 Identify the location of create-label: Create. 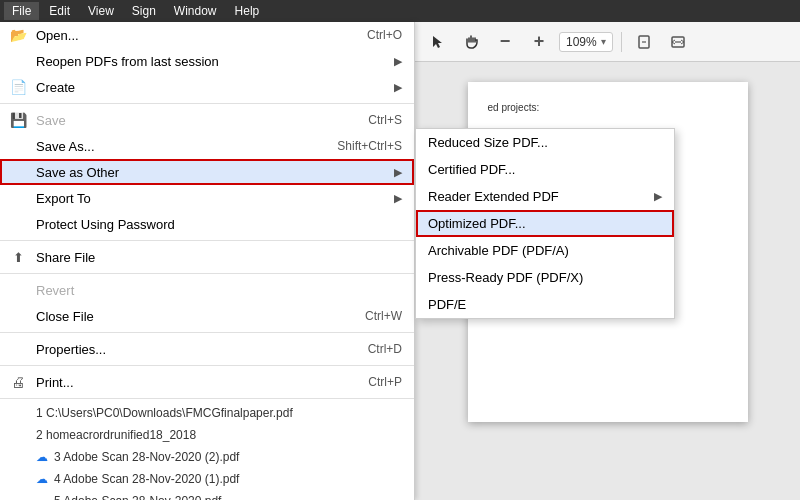
(56, 88).